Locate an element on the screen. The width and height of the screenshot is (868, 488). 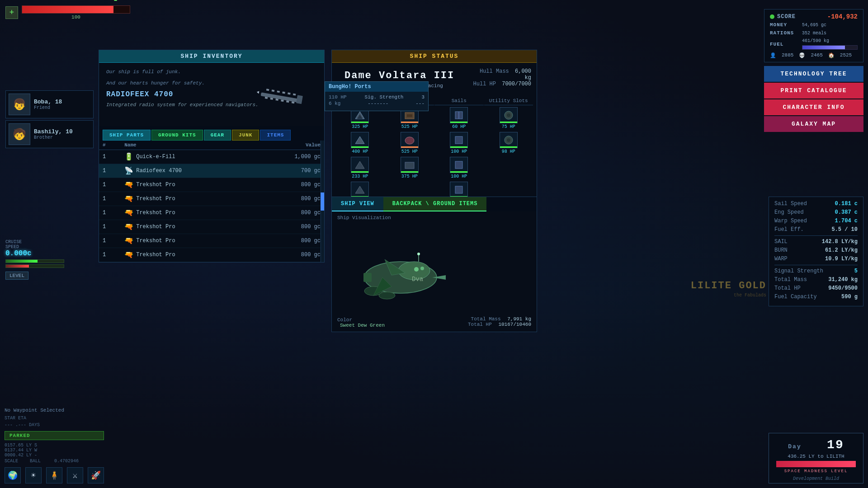
engine-item-3: 233 HP is located at coordinates (360, 168).